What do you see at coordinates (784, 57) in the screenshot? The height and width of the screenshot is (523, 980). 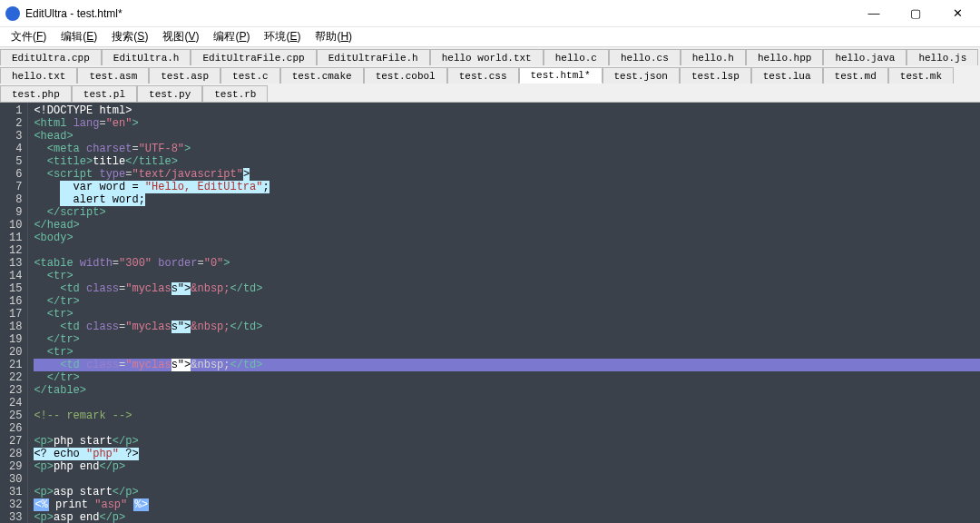 I see `tab-hello-hpp: hello.hpp` at bounding box center [784, 57].